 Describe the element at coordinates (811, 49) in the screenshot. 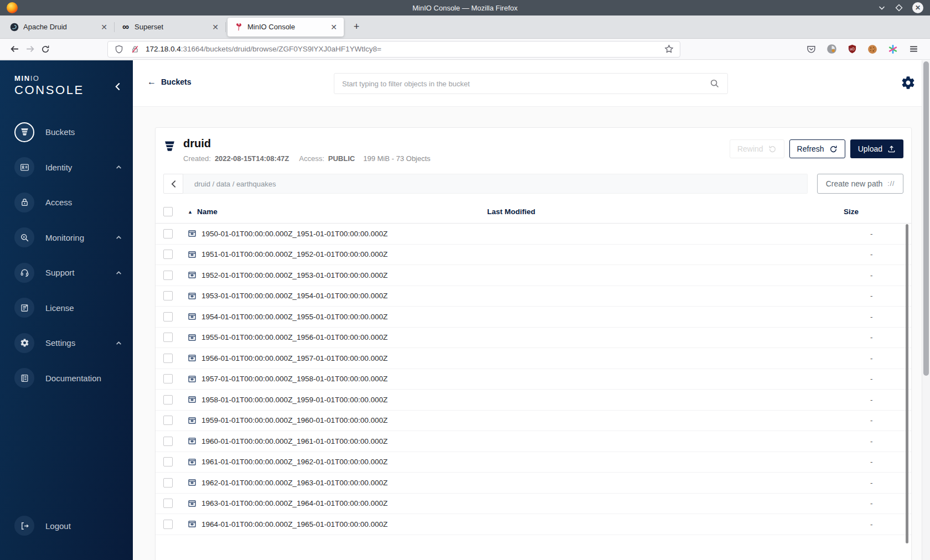

I see `pocket-icon` at that location.